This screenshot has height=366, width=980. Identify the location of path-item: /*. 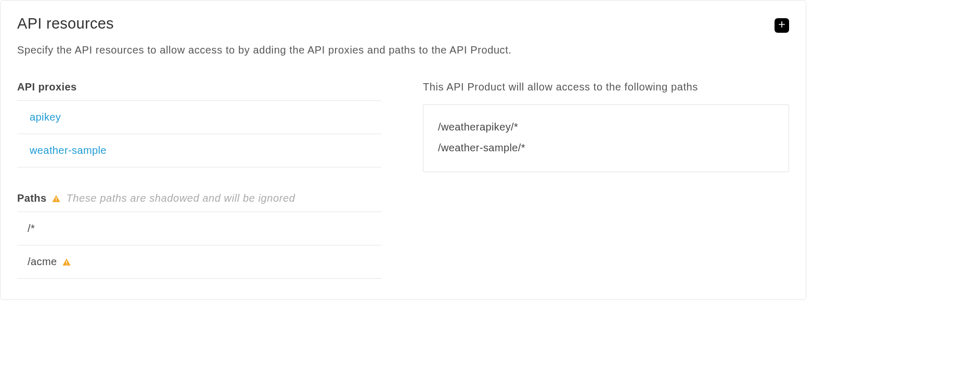
(199, 228).